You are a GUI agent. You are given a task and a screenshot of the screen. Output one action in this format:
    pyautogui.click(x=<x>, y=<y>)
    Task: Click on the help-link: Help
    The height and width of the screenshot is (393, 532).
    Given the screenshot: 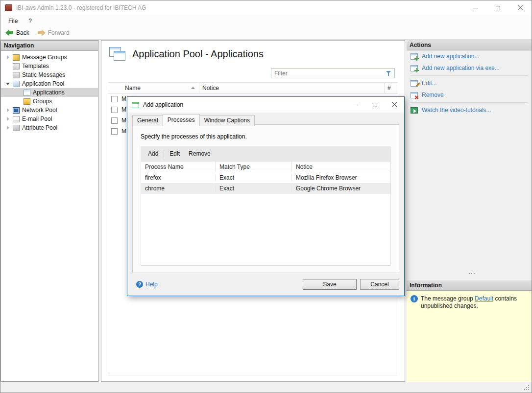 What is the action you would take?
    pyautogui.click(x=147, y=284)
    